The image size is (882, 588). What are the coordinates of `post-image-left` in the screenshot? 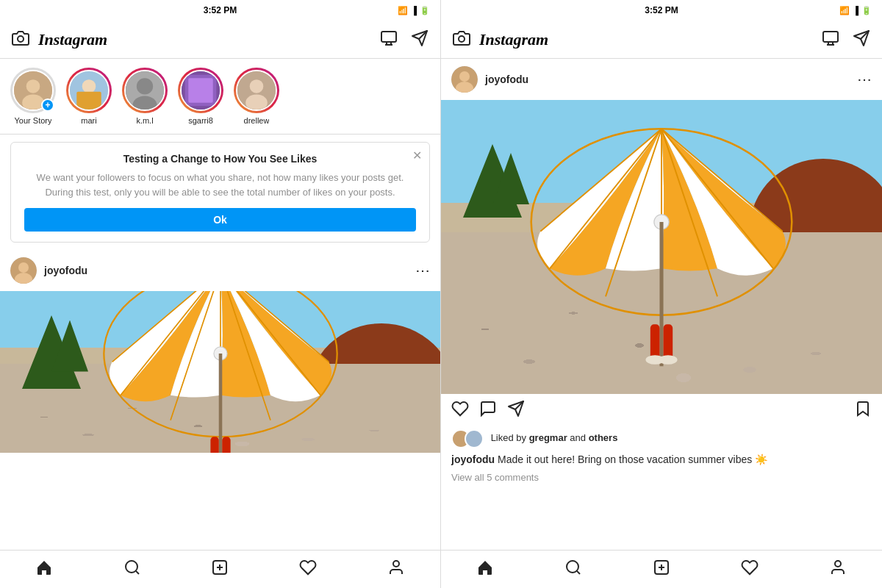 It's located at (220, 372).